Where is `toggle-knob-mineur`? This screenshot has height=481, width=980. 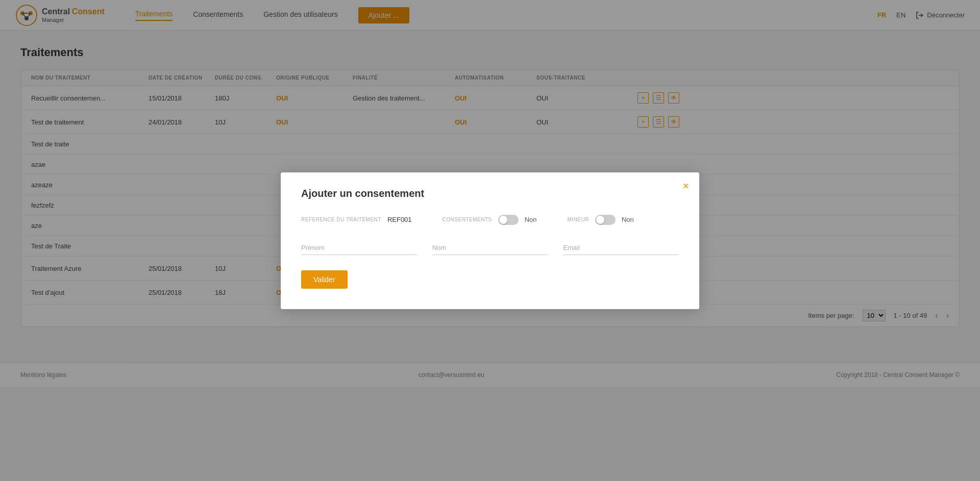
toggle-knob-mineur is located at coordinates (600, 220).